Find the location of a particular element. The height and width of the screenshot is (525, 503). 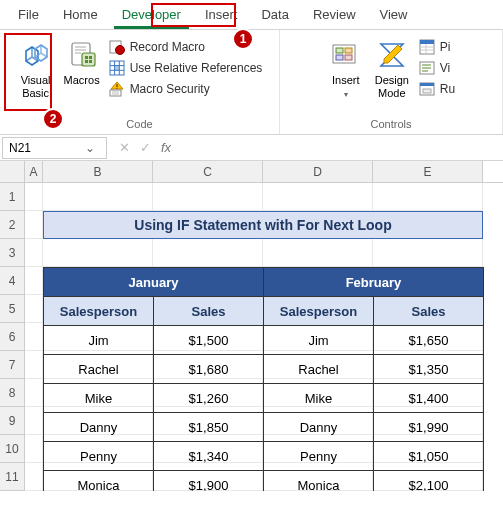

run-dialog-icon is located at coordinates (427, 89).